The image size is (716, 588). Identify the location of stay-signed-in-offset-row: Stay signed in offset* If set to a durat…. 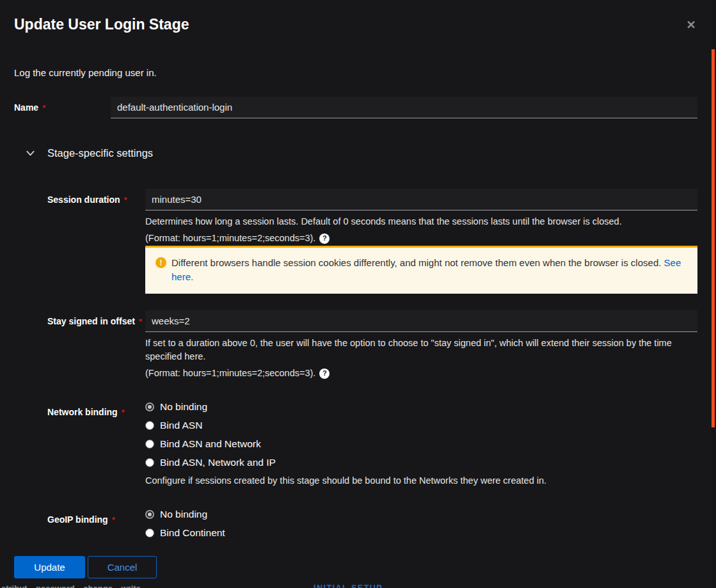
(356, 344).